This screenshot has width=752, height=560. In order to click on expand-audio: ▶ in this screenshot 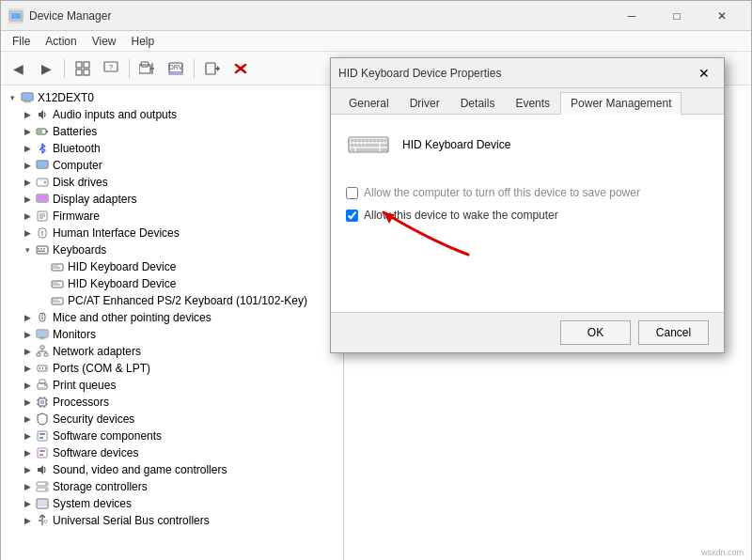, I will do `click(27, 115)`.